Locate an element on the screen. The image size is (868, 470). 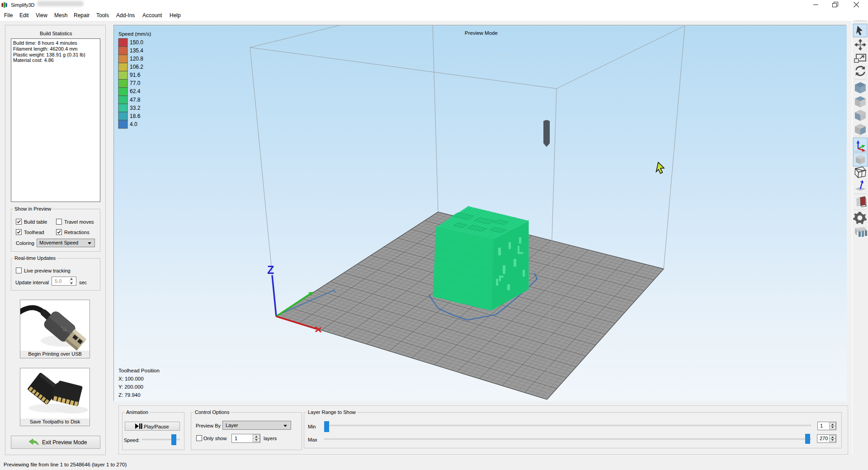
svg-text: Preview Mode is located at coordinates (481, 33).